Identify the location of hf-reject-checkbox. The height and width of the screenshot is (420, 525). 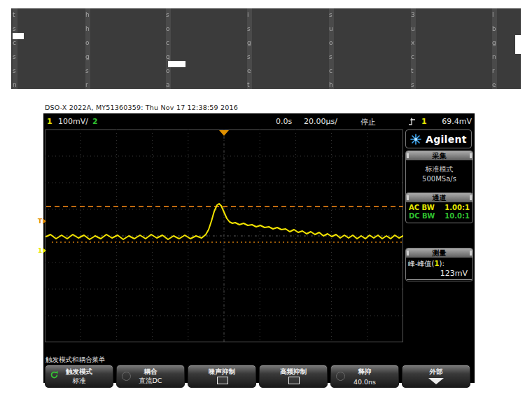
(294, 381).